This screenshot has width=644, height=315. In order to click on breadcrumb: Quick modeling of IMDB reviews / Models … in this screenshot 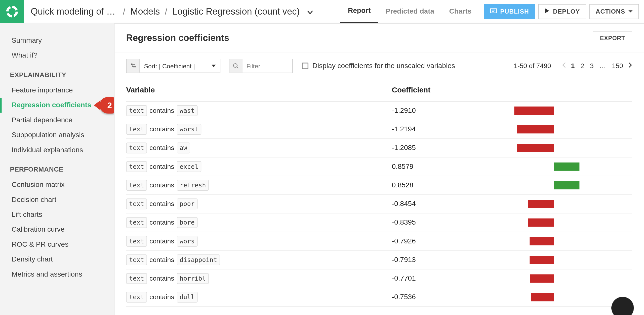, I will do `click(169, 12)`.